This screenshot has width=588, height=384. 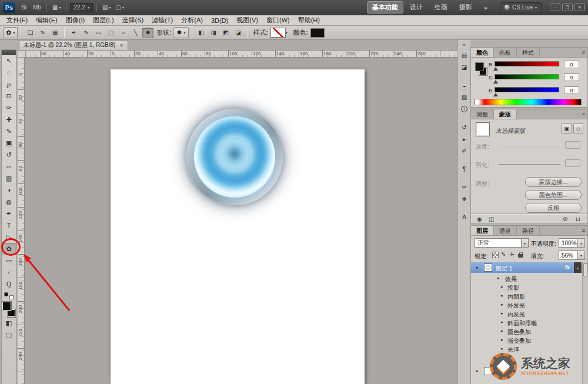 What do you see at coordinates (506, 52) in the screenshot?
I see `tab-swatches: 色板` at bounding box center [506, 52].